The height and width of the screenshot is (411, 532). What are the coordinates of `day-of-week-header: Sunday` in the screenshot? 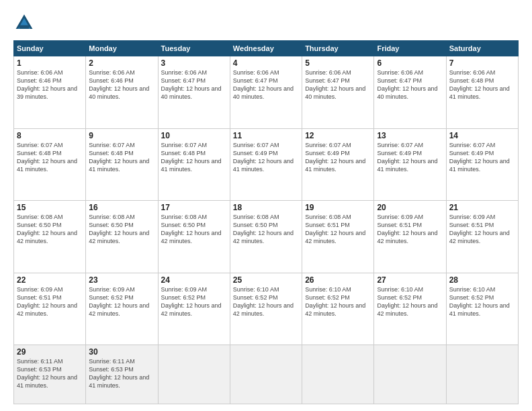 It's located at (50, 48).